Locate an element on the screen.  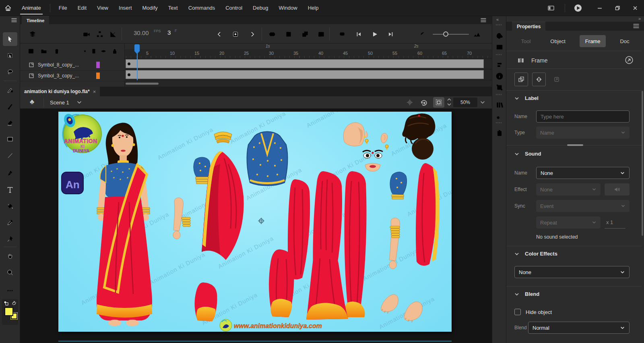
part-head-skin is located at coordinates (354, 134).